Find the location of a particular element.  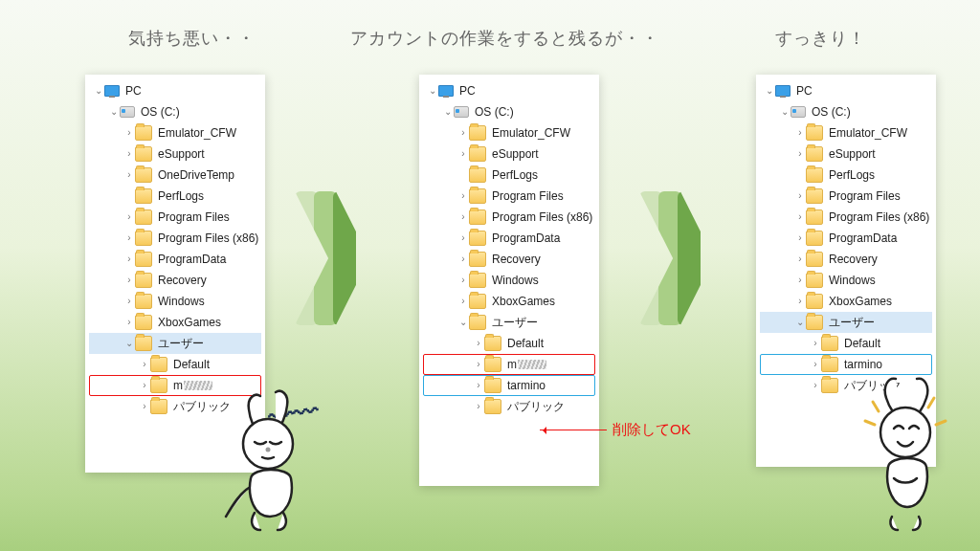

obscured-text is located at coordinates (198, 386).